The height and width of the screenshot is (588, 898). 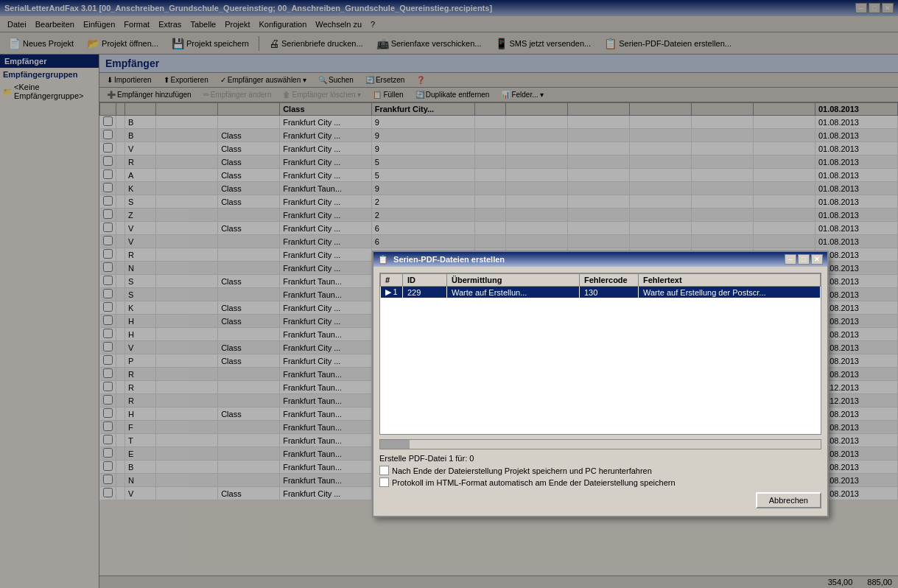 What do you see at coordinates (804, 259) in the screenshot?
I see `modal-window-buttons: ─ □ ✕` at bounding box center [804, 259].